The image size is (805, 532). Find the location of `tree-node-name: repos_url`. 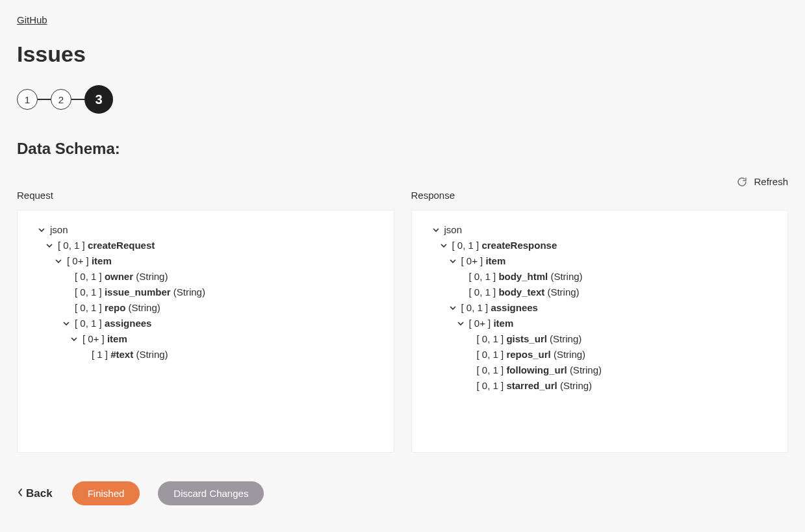

tree-node-name: repos_url is located at coordinates (528, 355).